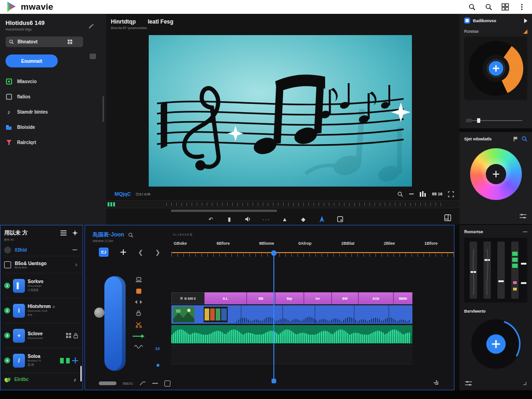 Image resolution: width=532 pixels, height=399 pixels. Describe the element at coordinates (340, 219) in the screenshot. I see `frame-step-icon` at that location.